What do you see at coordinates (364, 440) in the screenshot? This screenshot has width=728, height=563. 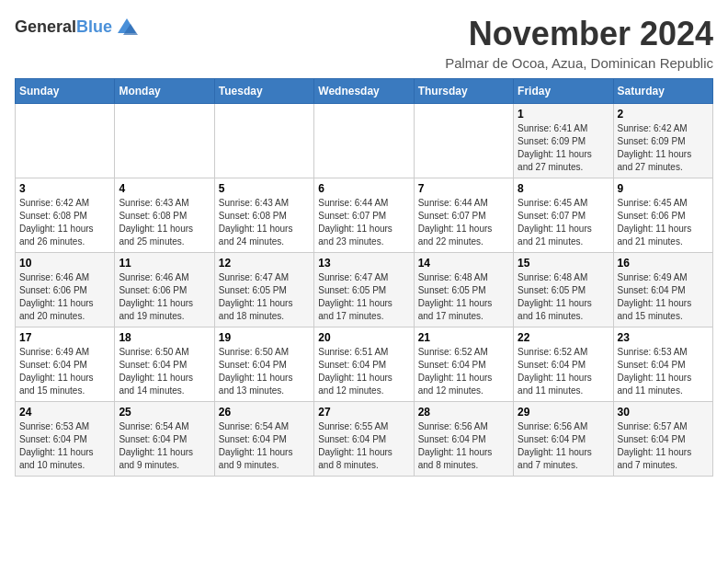 I see `calendar-week-row: 24Sunrise: 6:53 AM Sunset: 6:04 PM Dayli…` at bounding box center [364, 440].